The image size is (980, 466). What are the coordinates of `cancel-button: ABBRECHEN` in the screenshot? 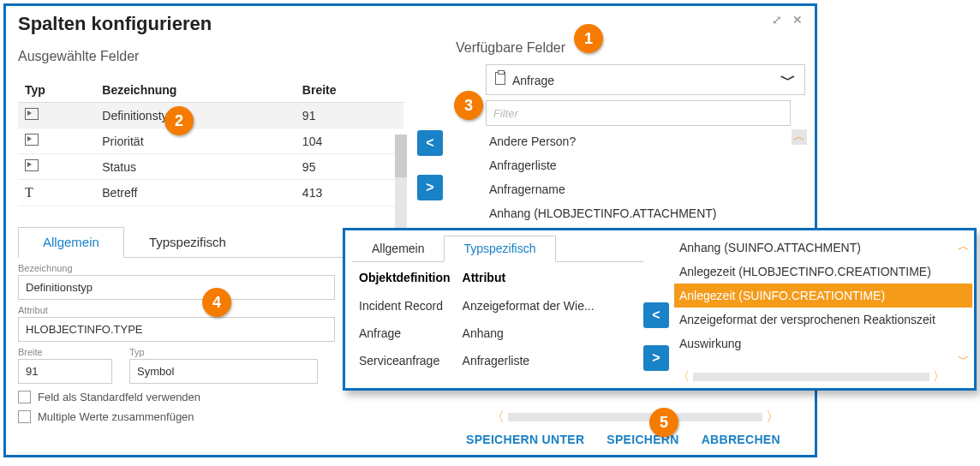 It's located at (741, 439).